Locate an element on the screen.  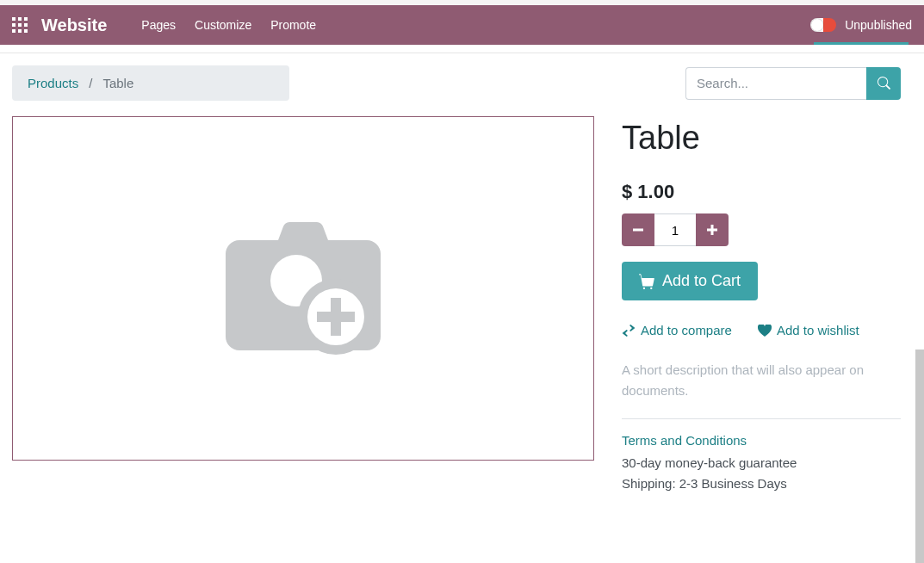
terms-link: Terms and Conditions is located at coordinates (761, 441).